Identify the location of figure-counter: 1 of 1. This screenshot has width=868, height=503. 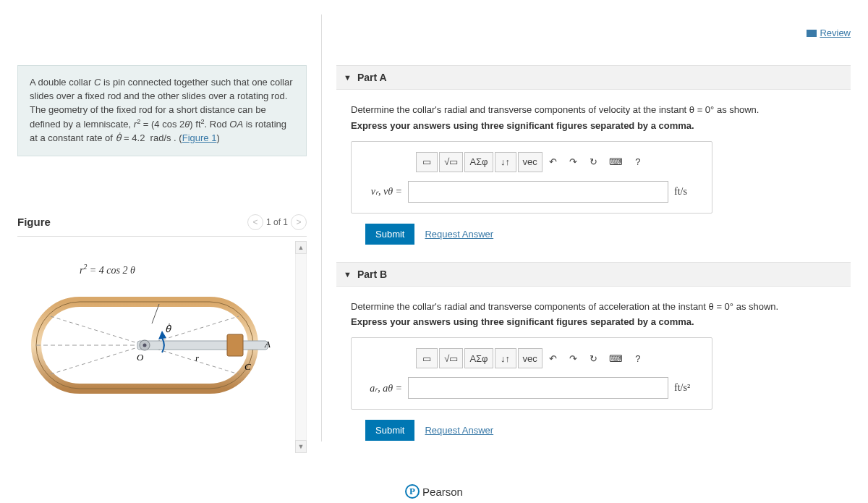
(277, 222).